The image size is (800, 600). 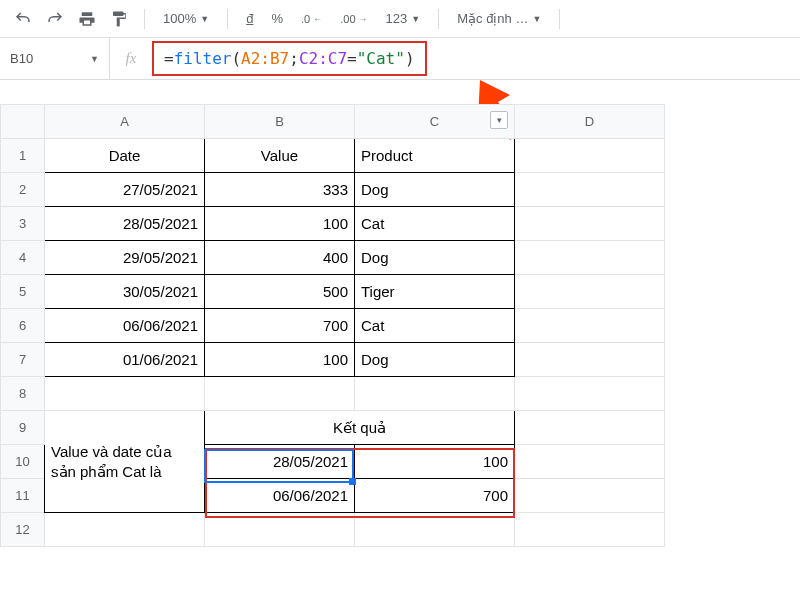 What do you see at coordinates (435, 292) in the screenshot?
I see `cell: Tiger` at bounding box center [435, 292].